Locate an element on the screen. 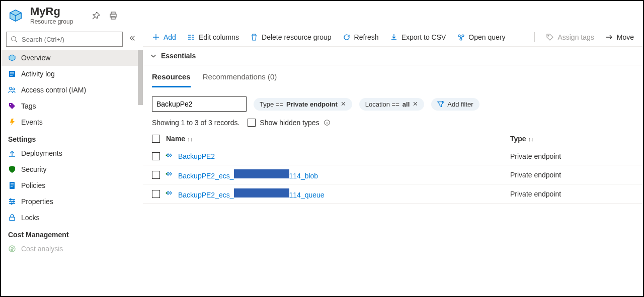 This screenshot has width=644, height=297. filter-name-input is located at coordinates (199, 104).